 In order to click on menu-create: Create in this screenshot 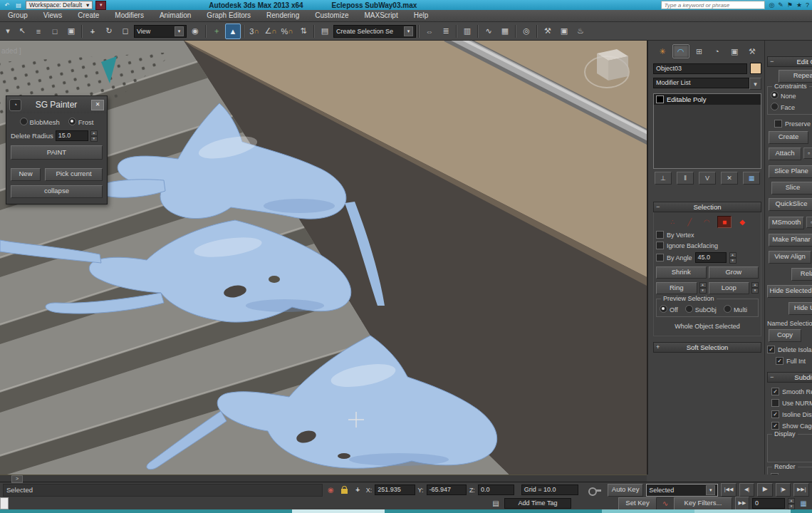, I will do `click(88, 16)`.